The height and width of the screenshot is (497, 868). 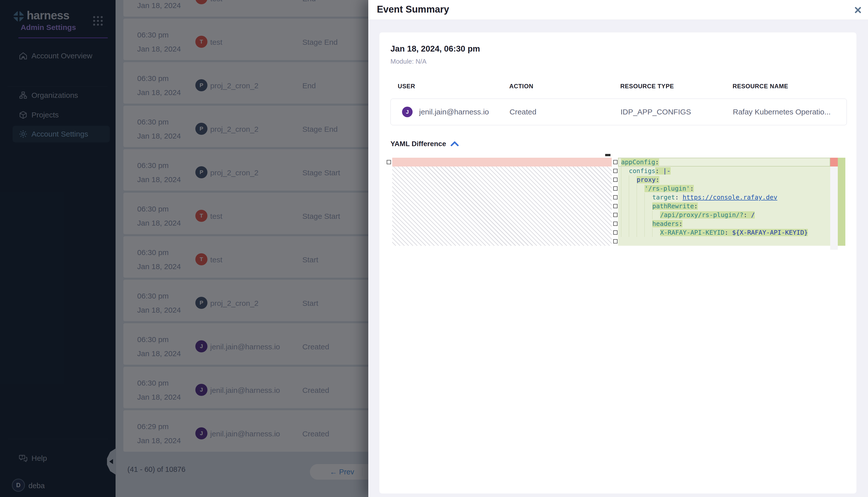 What do you see at coordinates (619, 86) in the screenshot?
I see `event-table-header: USER ACTION RESOURCE TYPE RESOURCE NAME` at bounding box center [619, 86].